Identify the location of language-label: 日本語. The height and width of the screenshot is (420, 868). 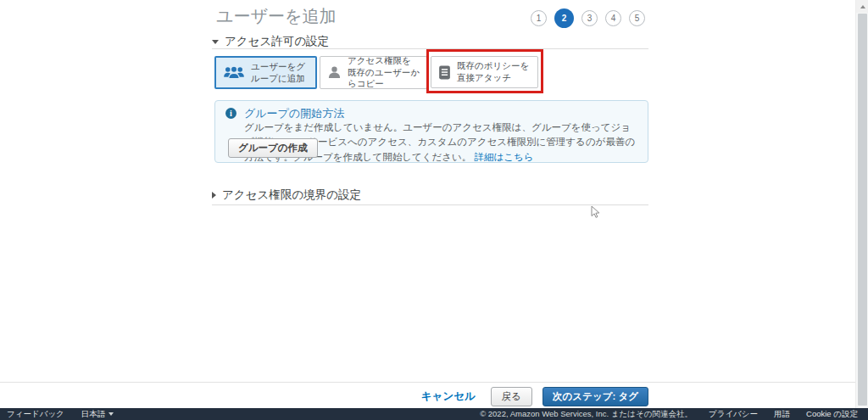
(93, 414).